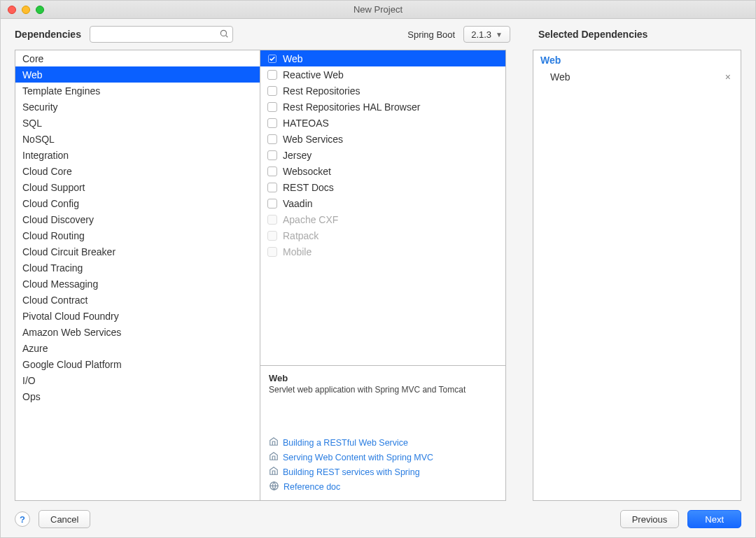  What do you see at coordinates (378, 10) in the screenshot?
I see `window-title: New Project` at bounding box center [378, 10].